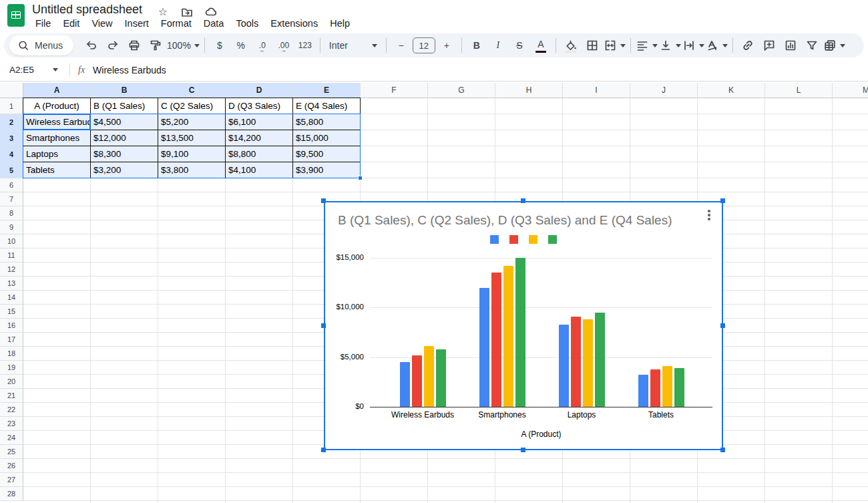 The image size is (868, 503). What do you see at coordinates (113, 45) in the screenshot?
I see `redo-button` at bounding box center [113, 45].